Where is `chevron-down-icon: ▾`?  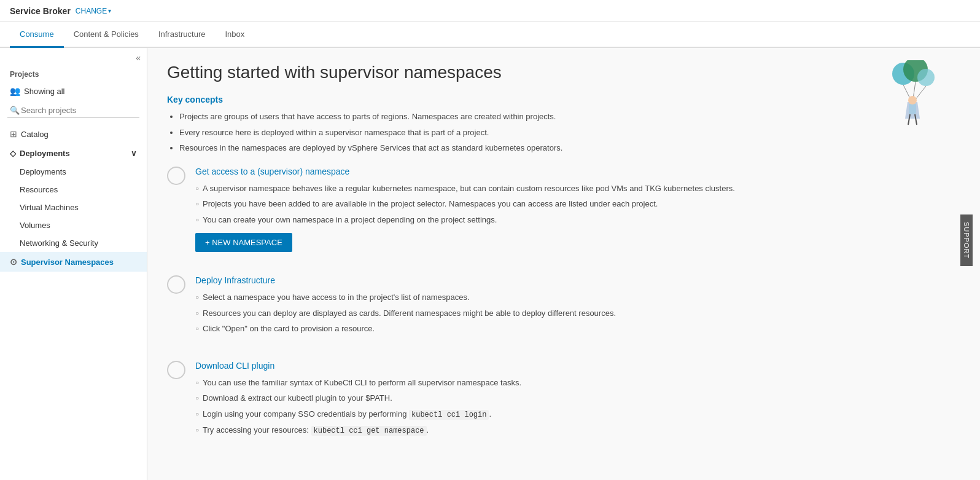 chevron-down-icon: ▾ is located at coordinates (109, 11).